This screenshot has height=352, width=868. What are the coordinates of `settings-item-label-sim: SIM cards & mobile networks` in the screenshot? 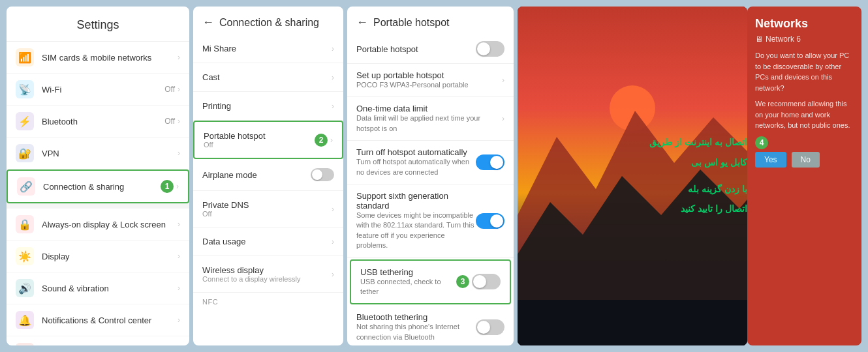 It's located at (110, 57).